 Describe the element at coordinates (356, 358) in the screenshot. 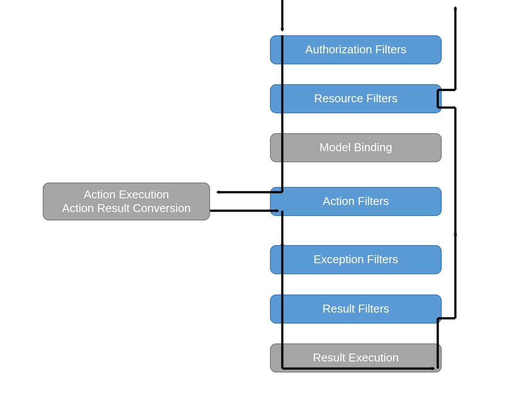

I see `result-execution-label: Result Execution` at that location.